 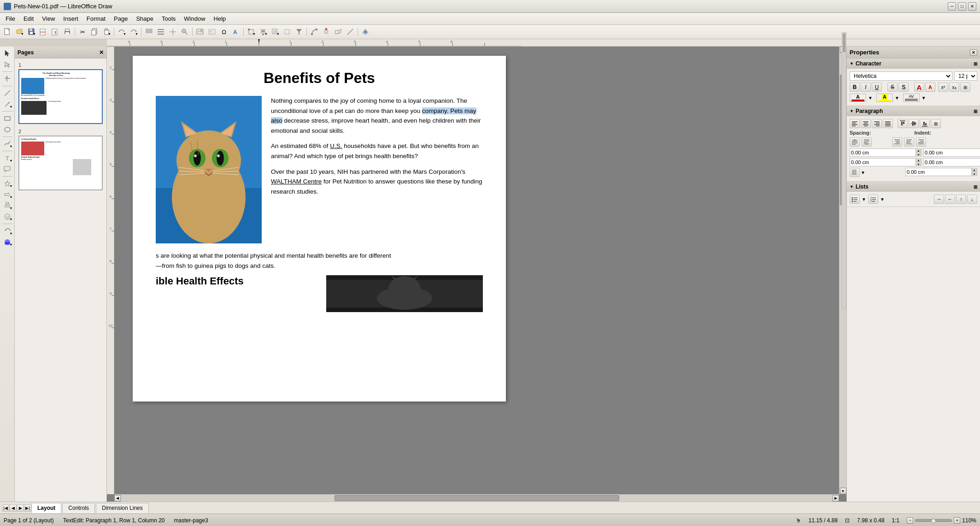 What do you see at coordinates (212, 32) in the screenshot?
I see `text-box-button: T` at bounding box center [212, 32].